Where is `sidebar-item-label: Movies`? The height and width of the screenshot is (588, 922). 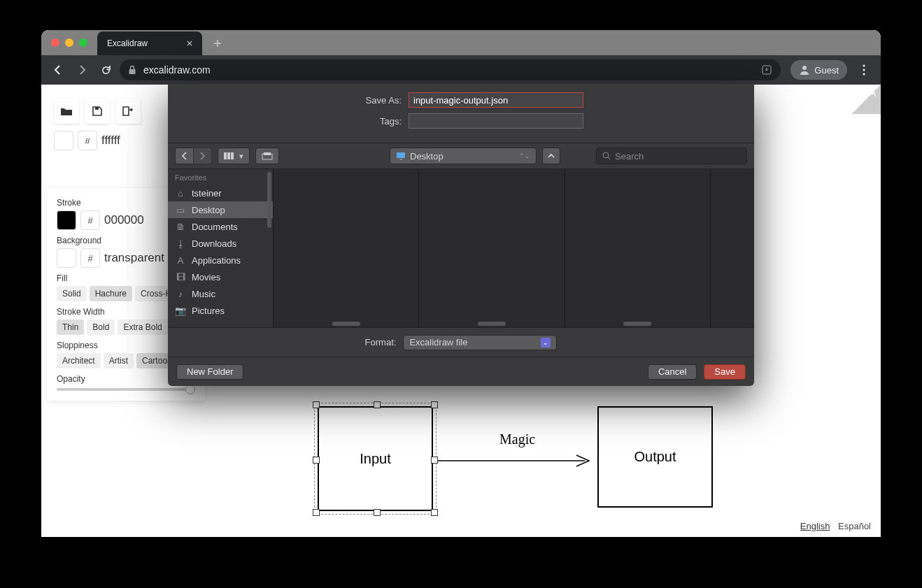 sidebar-item-label: Movies is located at coordinates (206, 277).